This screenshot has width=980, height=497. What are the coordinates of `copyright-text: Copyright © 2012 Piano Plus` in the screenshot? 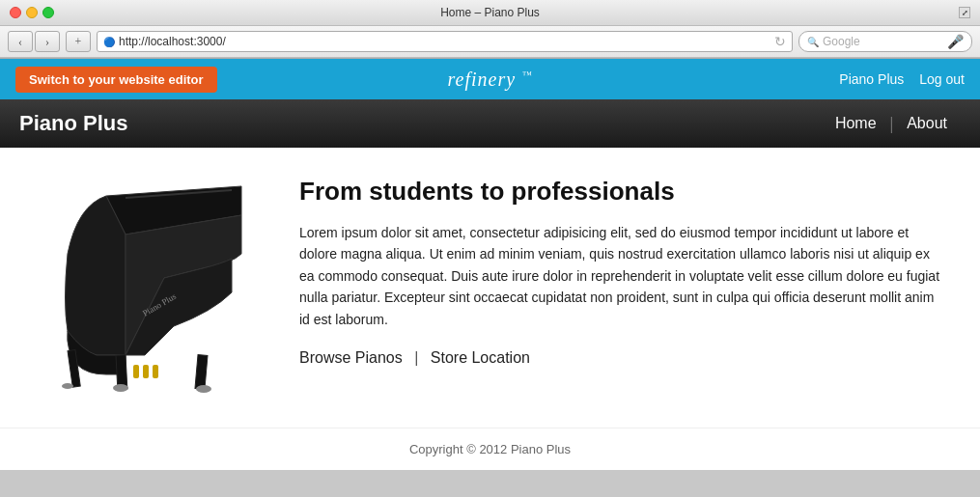 It's located at (490, 450).